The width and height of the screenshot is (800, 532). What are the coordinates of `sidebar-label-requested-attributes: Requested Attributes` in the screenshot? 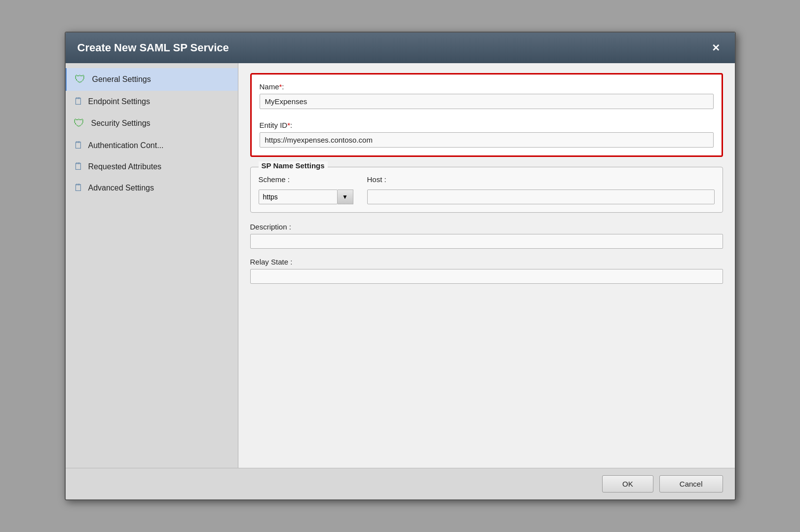 It's located at (125, 167).